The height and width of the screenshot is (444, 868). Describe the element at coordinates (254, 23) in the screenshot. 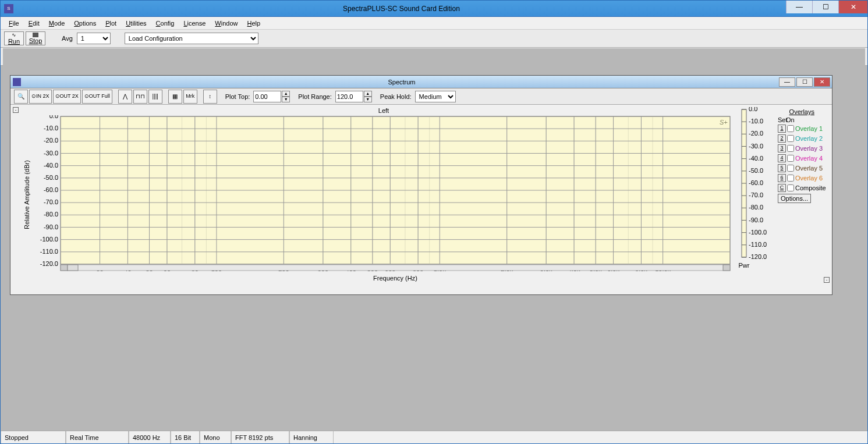

I see `menu-help: Help` at that location.